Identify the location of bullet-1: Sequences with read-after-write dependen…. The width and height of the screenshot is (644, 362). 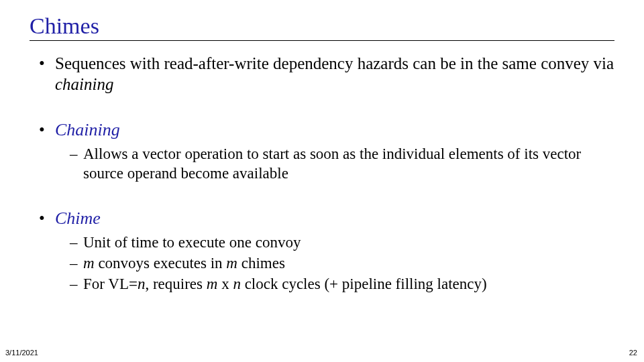
(327, 74).